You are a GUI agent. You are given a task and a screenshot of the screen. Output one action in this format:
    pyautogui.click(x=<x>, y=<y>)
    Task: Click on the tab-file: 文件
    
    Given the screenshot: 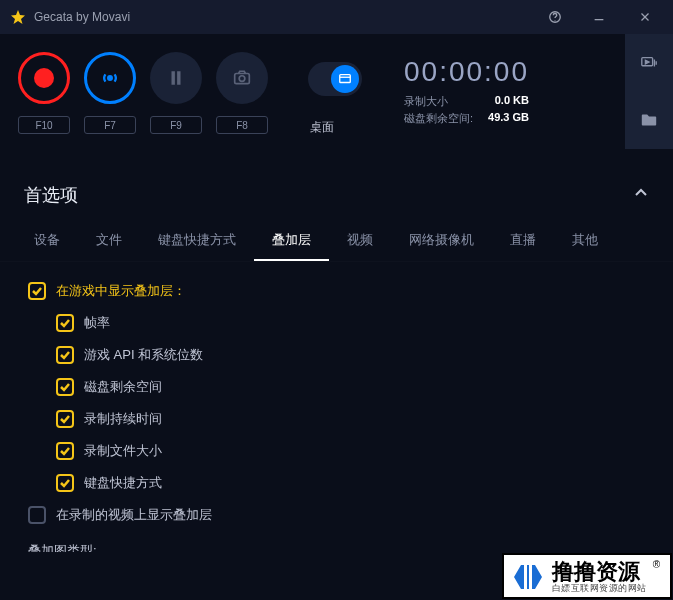 What is the action you would take?
    pyautogui.click(x=109, y=241)
    